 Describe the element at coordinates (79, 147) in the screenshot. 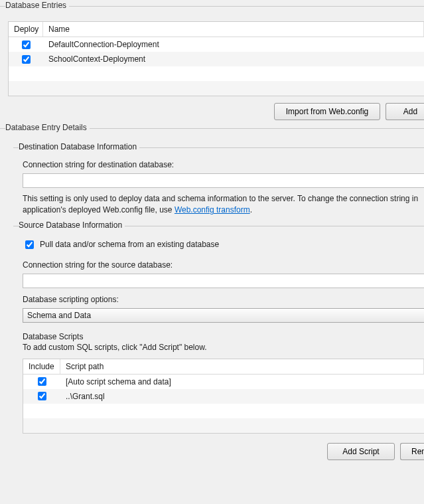

I see `destination-db-group-label: Destination Database Information` at that location.